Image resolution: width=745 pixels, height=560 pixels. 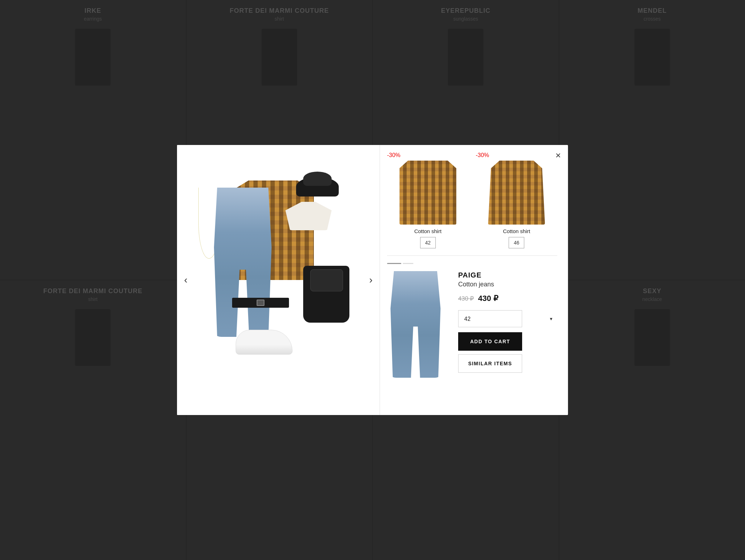 I want to click on belt-buckle, so click(x=261, y=303).